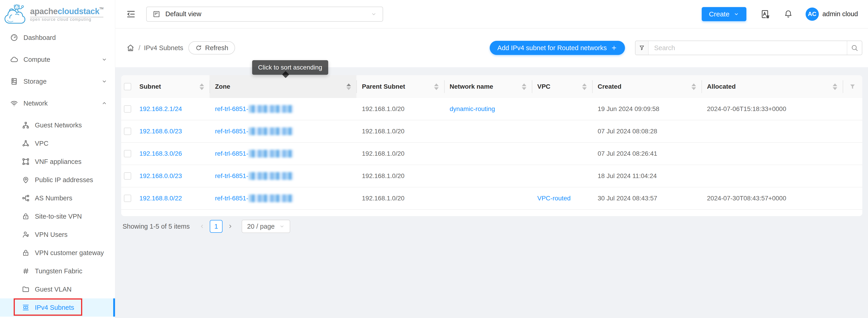 This screenshot has width=868, height=318. Describe the element at coordinates (772, 87) in the screenshot. I see `column-header-allocated: Allocated` at that location.